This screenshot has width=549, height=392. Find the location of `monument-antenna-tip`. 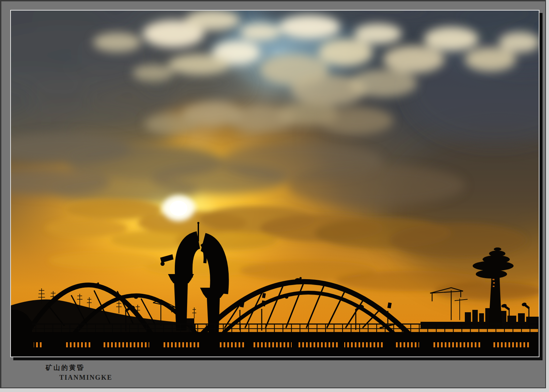

monument-antenna-tip is located at coordinates (198, 223).